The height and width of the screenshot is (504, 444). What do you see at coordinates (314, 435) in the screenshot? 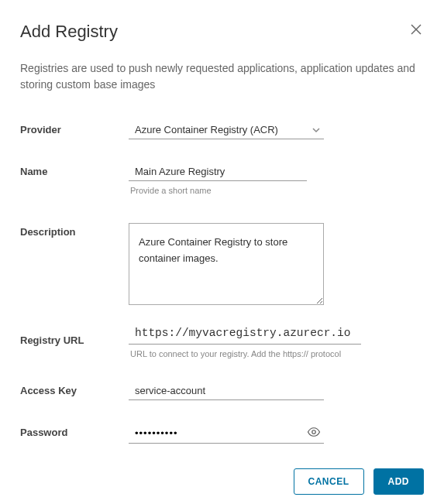
I see `eye-icon` at bounding box center [314, 435].